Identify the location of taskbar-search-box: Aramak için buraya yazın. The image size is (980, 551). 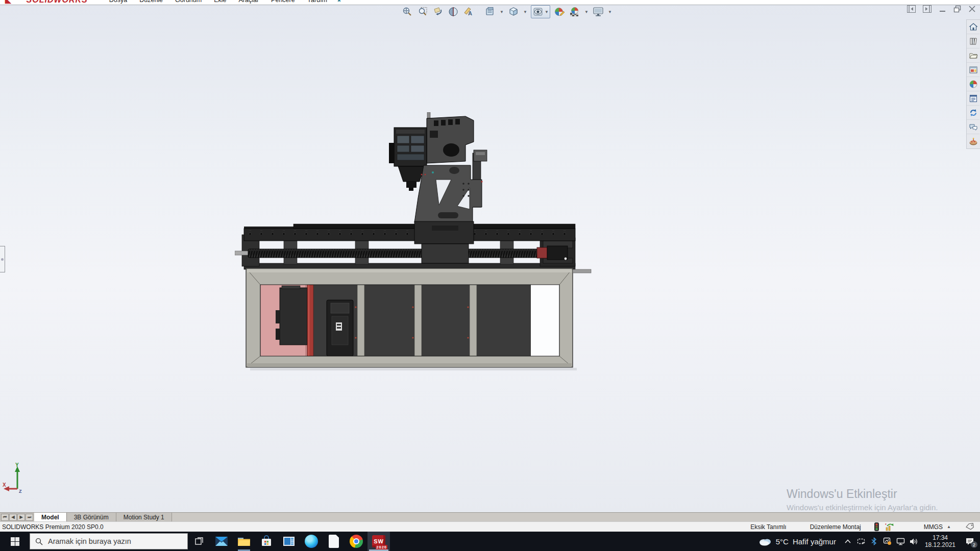
(109, 541).